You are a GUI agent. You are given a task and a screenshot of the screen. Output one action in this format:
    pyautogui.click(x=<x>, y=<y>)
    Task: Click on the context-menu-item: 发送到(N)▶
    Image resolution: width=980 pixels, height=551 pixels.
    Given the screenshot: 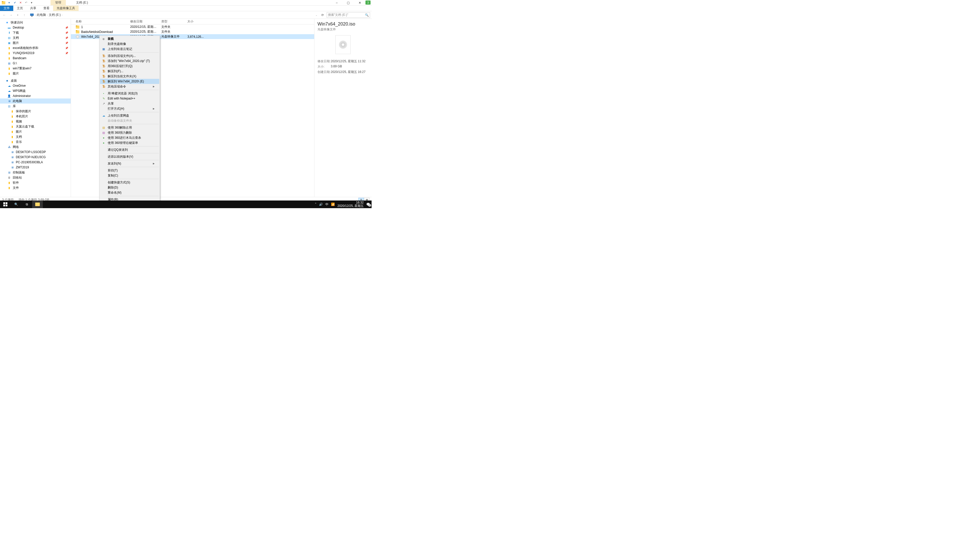 What is the action you would take?
    pyautogui.click(x=130, y=164)
    